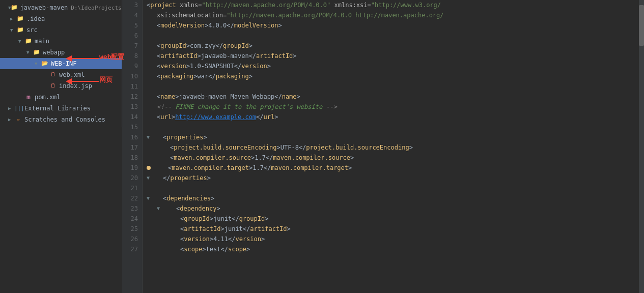 The image size is (644, 293). What do you see at coordinates (393, 168) in the screenshot?
I see `code-line-19: <maven.compiler.target>1.7</maven.compil…` at bounding box center [393, 168].